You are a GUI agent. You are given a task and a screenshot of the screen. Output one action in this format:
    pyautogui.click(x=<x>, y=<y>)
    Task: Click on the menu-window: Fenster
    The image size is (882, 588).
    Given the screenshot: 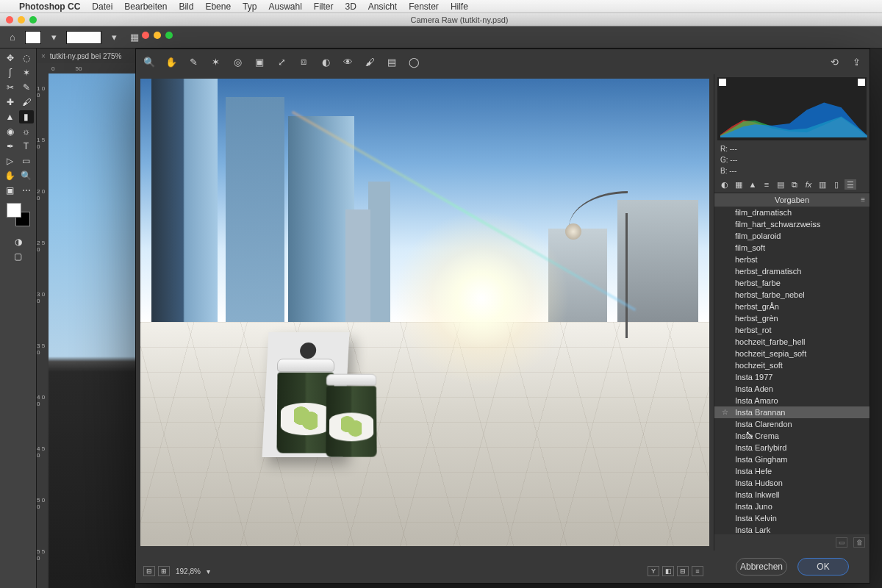 What is the action you would take?
    pyautogui.click(x=423, y=7)
    